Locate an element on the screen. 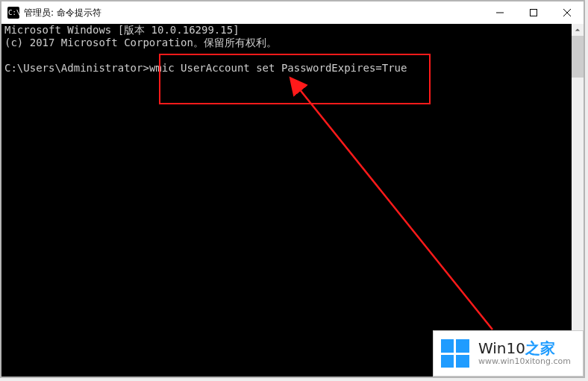 The image size is (588, 381). window-controls is located at coordinates (533, 13).